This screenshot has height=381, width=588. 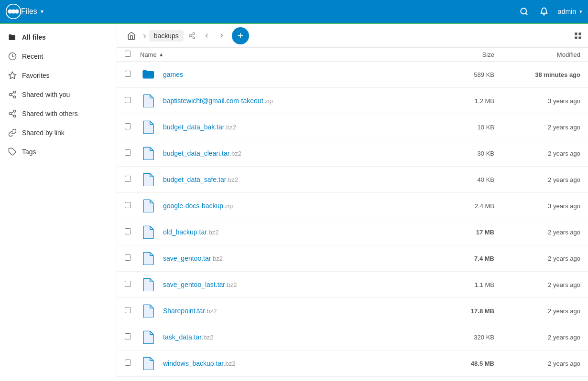 What do you see at coordinates (353, 206) in the screenshot?
I see `table-row: google-docs-backup.zip 2.4 MB 3 years ag…` at bounding box center [353, 206].